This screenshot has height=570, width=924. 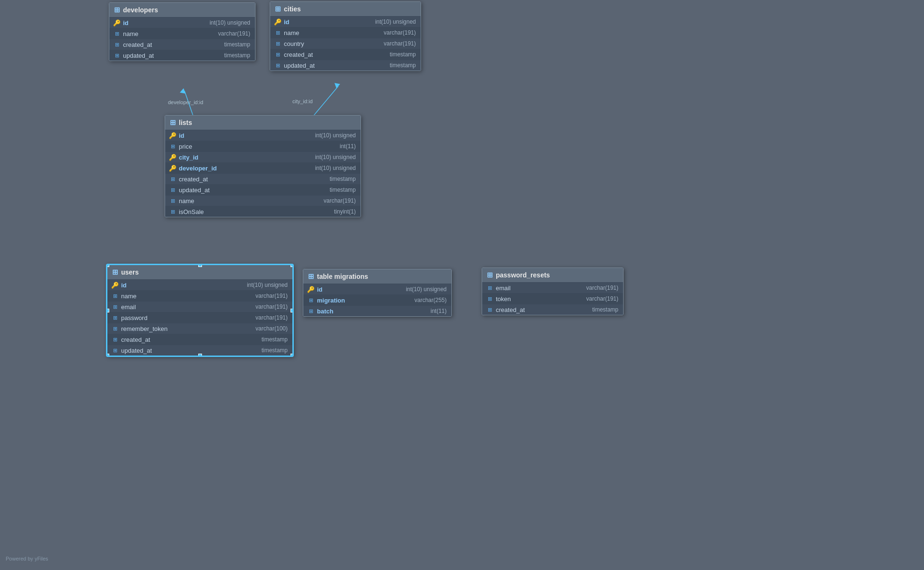 What do you see at coordinates (117, 10) in the screenshot?
I see `table-icon-developers: ⊞` at bounding box center [117, 10].